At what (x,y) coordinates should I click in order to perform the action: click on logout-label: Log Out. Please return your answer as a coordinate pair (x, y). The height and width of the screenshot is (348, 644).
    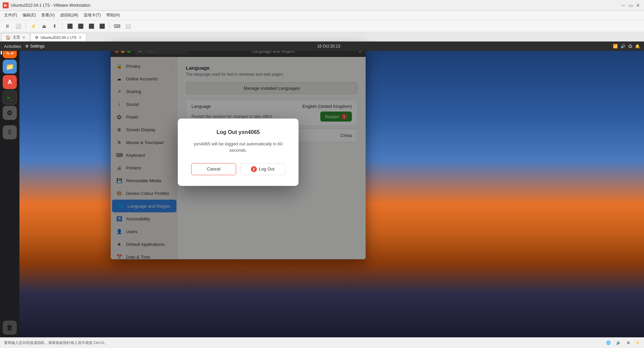
    Looking at the image, I should click on (267, 169).